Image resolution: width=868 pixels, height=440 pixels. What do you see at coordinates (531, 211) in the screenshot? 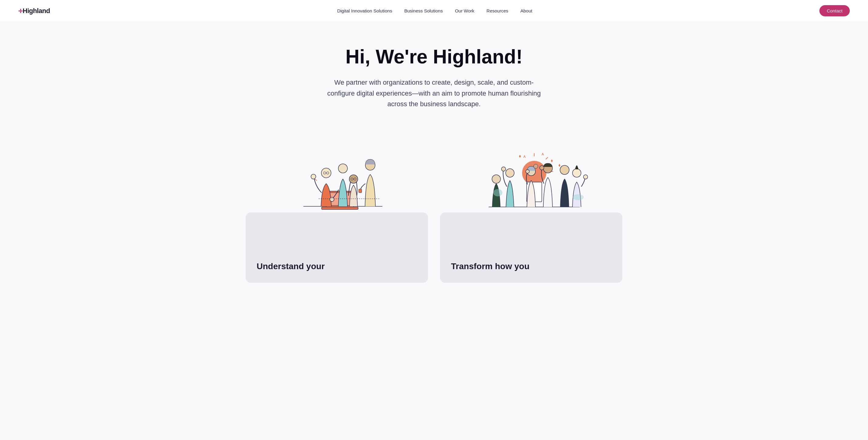
I see `card-transform: Transform how you` at bounding box center [531, 211].